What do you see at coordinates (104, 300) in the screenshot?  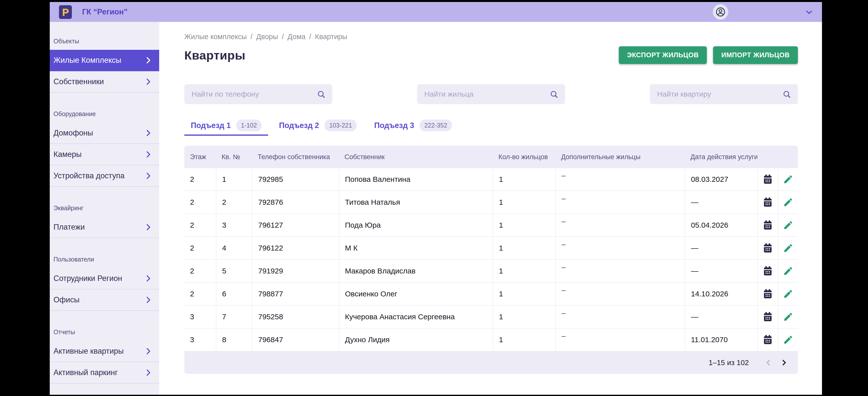 I see `sidebar-item-offices: Офисы` at bounding box center [104, 300].